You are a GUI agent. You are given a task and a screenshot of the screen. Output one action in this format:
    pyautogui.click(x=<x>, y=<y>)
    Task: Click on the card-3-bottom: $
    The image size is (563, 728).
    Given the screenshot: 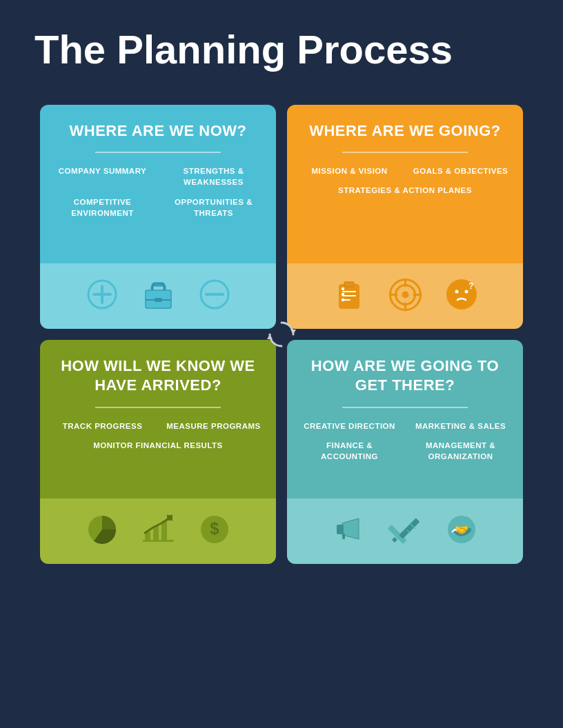 What is the action you would take?
    pyautogui.click(x=158, y=531)
    